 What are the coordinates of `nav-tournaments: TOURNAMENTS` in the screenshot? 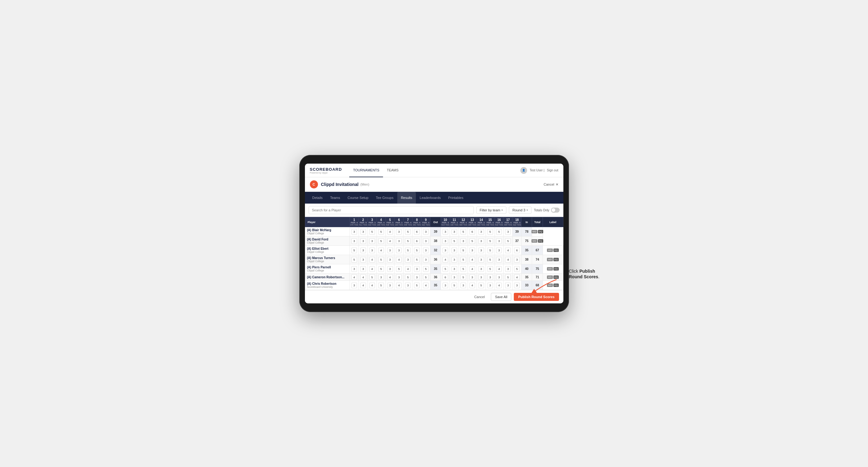 It's located at (366, 170).